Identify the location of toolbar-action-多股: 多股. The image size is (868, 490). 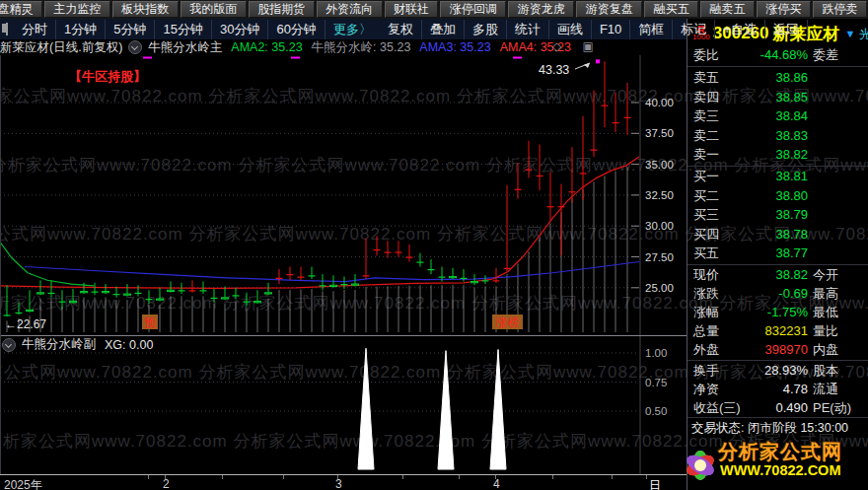
(485, 30).